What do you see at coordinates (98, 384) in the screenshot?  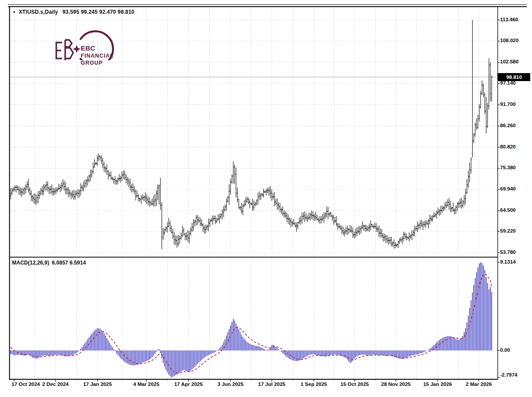 I see `date-axis-label: 17 Jan 2025` at bounding box center [98, 384].